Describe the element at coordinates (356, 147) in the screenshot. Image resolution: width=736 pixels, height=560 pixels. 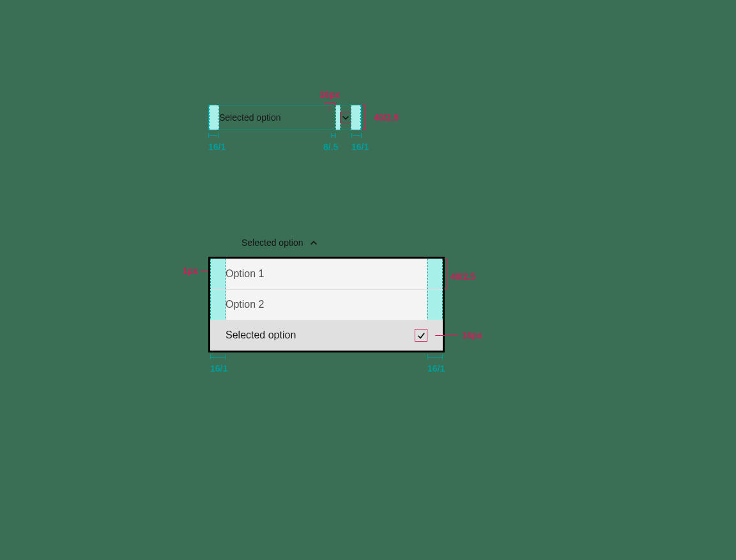
I see `dim-right-label: 16/1` at that location.